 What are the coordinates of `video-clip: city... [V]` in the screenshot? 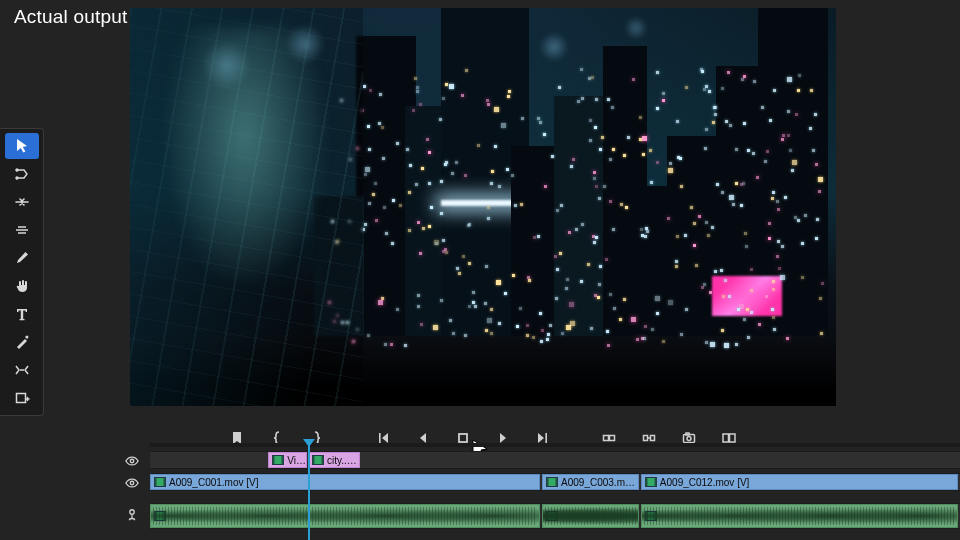 It's located at (334, 460).